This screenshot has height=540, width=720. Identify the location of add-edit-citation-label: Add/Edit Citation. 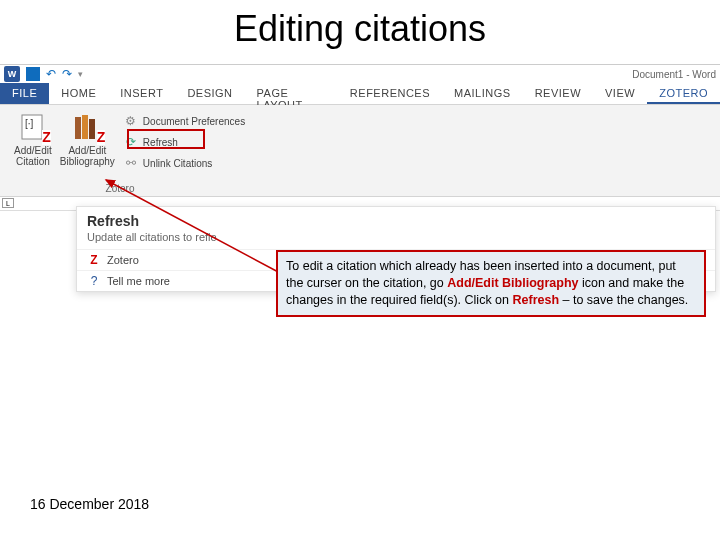
(33, 156).